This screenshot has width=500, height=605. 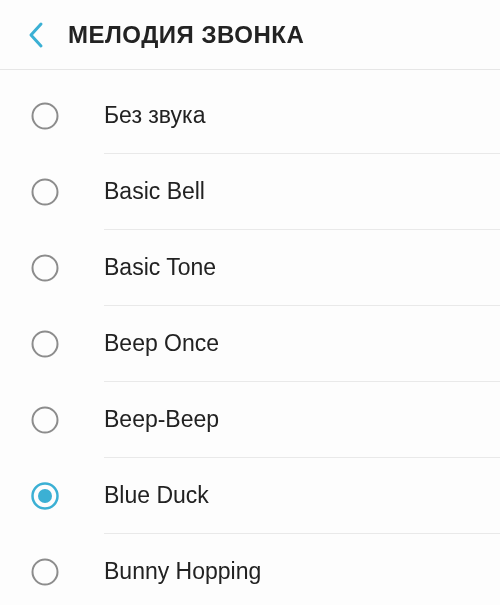 I want to click on header: МЕЛОДИЯ ЗВОНКА, so click(x=250, y=35).